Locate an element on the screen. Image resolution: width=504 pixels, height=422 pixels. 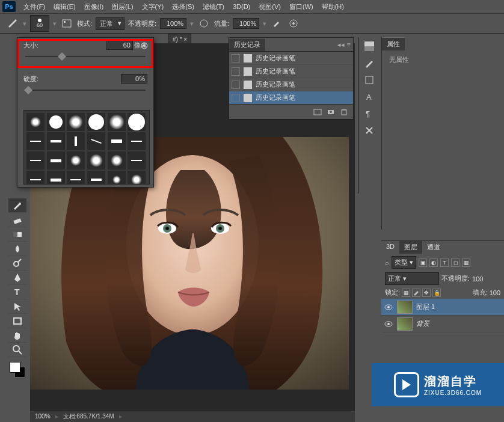
hand-tool is located at coordinates (17, 335).